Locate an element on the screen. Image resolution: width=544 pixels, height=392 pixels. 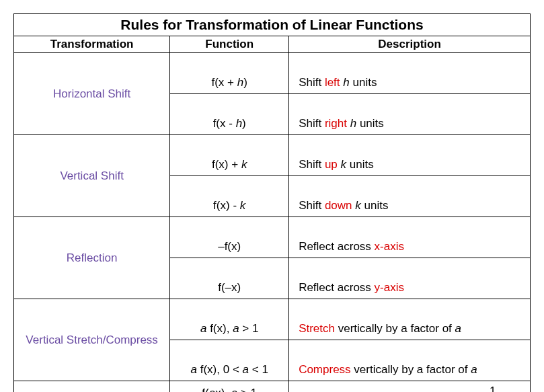
transformation-name: Horizontal Shift is located at coordinates (92, 94).